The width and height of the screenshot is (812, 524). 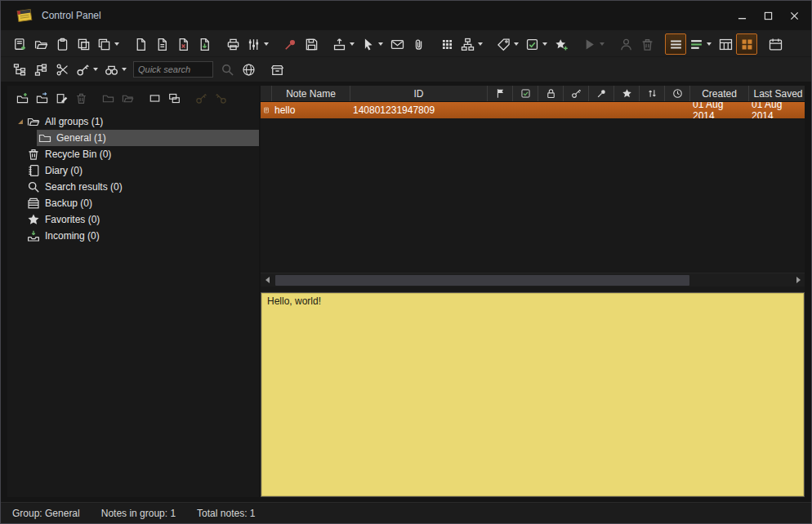 What do you see at coordinates (742, 16) in the screenshot?
I see `minimize-button` at bounding box center [742, 16].